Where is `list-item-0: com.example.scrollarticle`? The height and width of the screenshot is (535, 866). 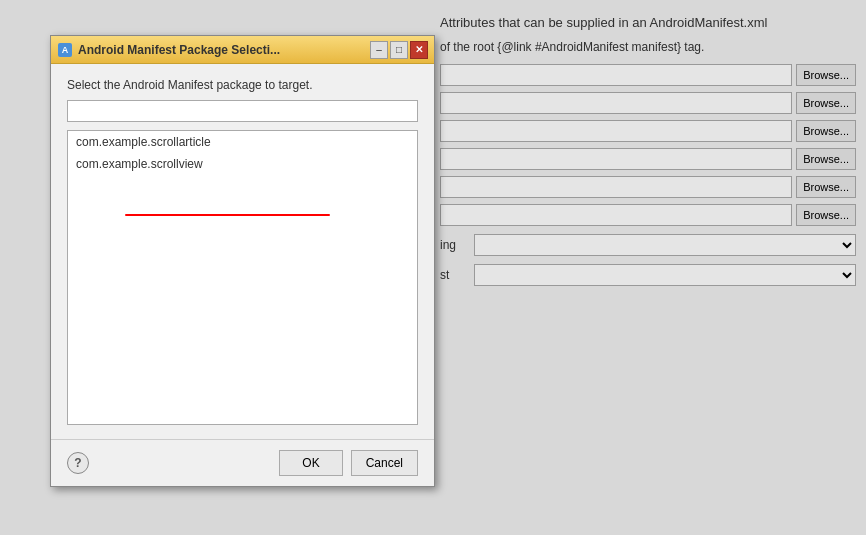 list-item-0: com.example.scrollarticle is located at coordinates (242, 142).